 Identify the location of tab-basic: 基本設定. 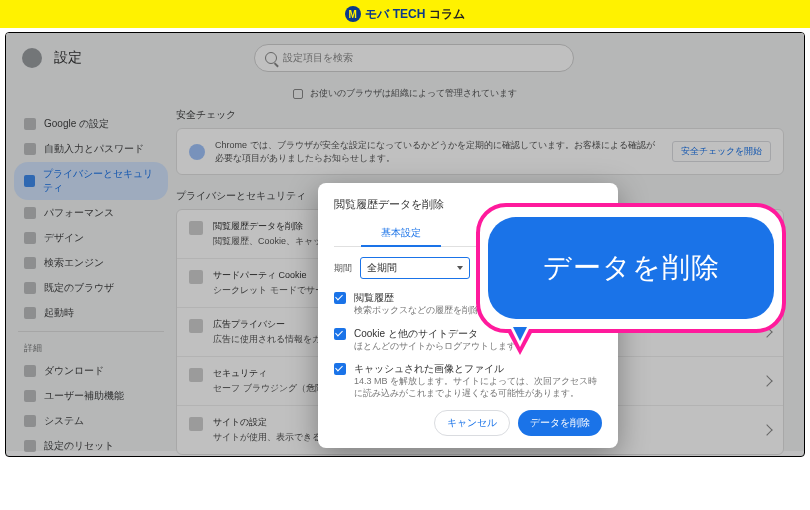
(401, 233).